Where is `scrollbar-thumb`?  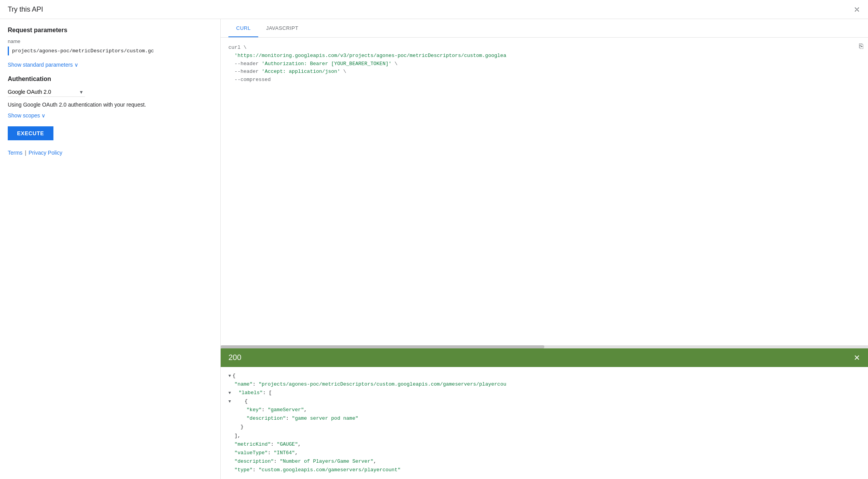 scrollbar-thumb is located at coordinates (383, 347).